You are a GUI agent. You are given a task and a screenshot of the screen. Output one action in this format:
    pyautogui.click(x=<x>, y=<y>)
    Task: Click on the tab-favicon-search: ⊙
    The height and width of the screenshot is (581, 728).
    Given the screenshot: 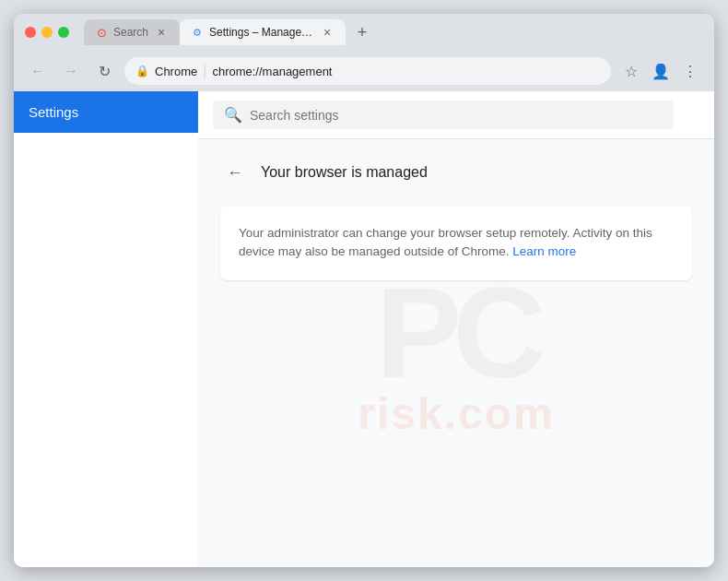 What is the action you would take?
    pyautogui.click(x=101, y=32)
    